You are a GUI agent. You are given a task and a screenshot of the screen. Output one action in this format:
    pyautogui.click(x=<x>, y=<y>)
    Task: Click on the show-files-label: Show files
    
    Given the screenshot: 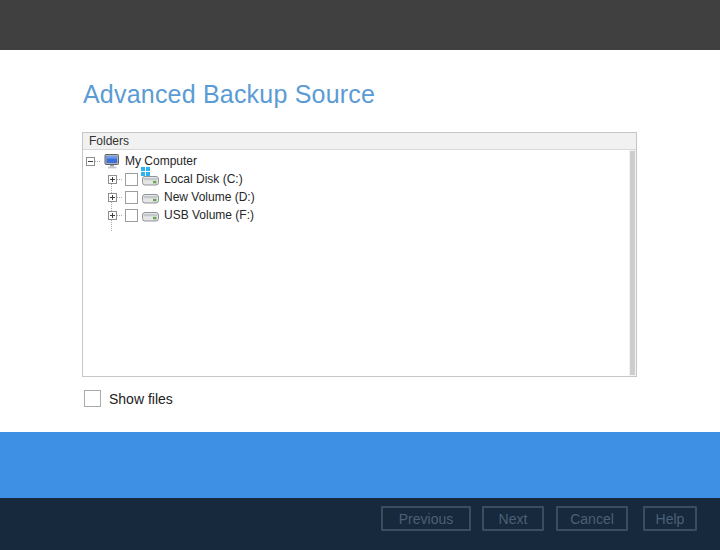 What is the action you would take?
    pyautogui.click(x=141, y=399)
    